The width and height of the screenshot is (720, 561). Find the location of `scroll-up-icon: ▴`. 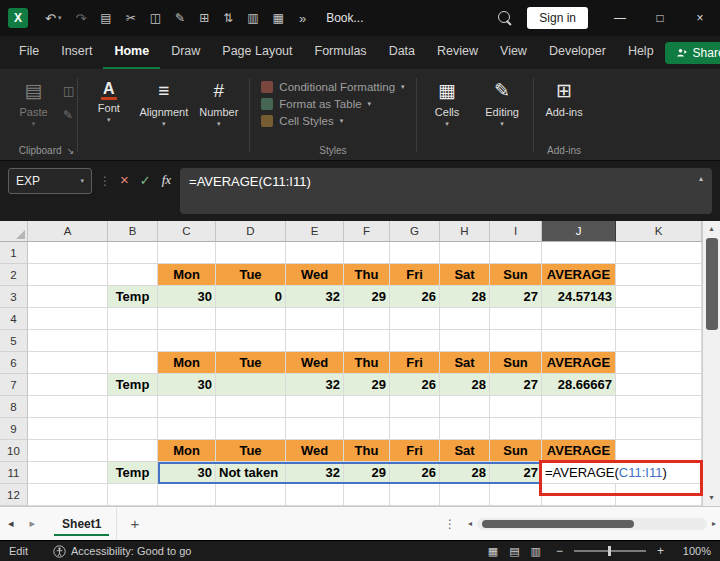

scroll-up-icon: ▴ is located at coordinates (711, 229).